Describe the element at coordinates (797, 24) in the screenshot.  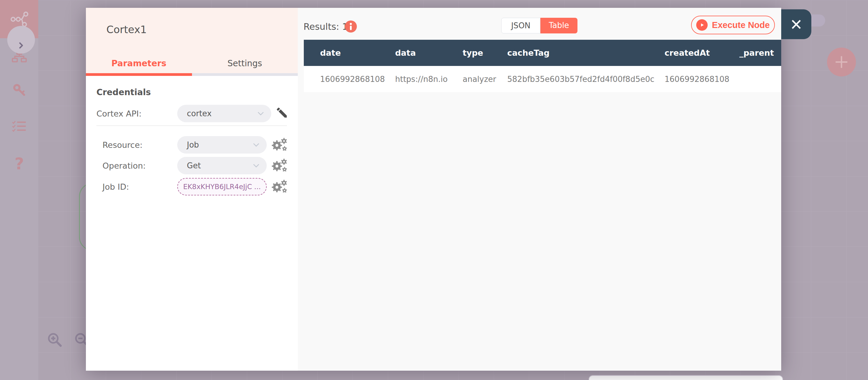
I see `close-icon` at that location.